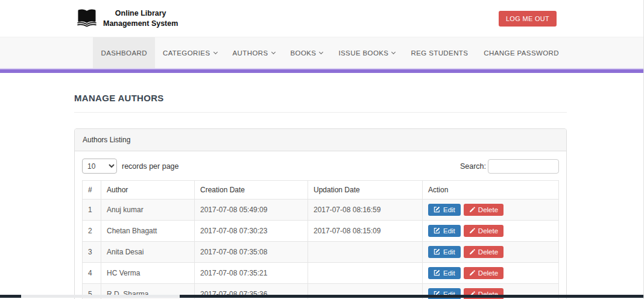 This screenshot has width=644, height=299. I want to click on page-title: MANAGE AUTHORS, so click(359, 98).